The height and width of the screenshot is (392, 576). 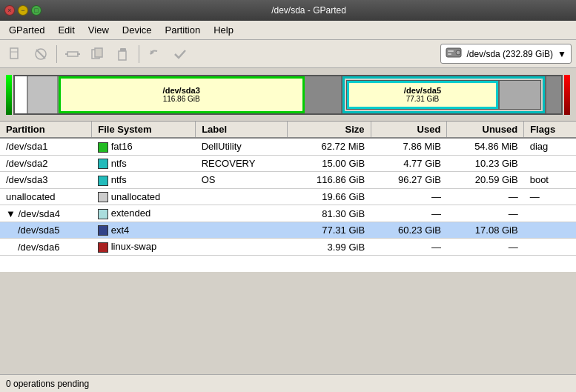 I want to click on menu-edit: Edit, so click(x=66, y=30).